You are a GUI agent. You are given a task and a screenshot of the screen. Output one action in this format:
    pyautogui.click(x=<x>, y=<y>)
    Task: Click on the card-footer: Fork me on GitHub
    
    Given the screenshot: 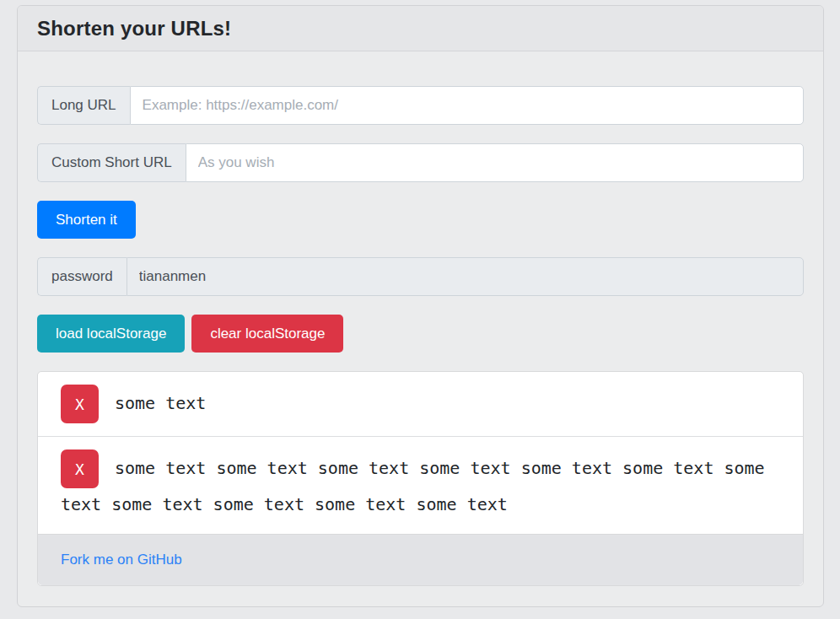 What is the action you would take?
    pyautogui.click(x=420, y=560)
    